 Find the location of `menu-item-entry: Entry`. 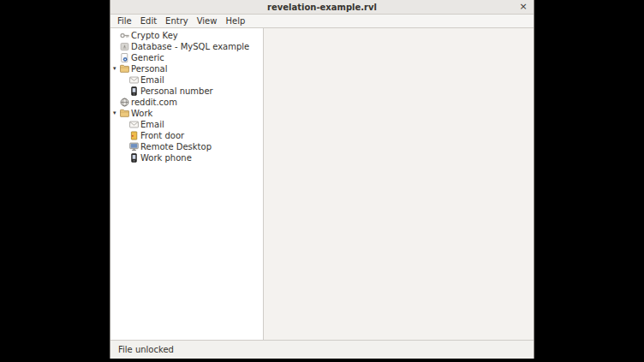

menu-item-entry: Entry is located at coordinates (176, 21).